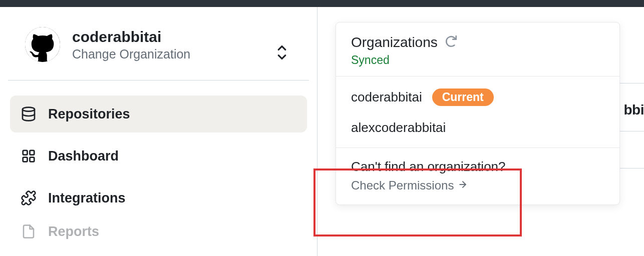 Image resolution: width=644 pixels, height=256 pixels. Describe the element at coordinates (403, 186) in the screenshot. I see `footer-link-label: Check Permissions` at that location.